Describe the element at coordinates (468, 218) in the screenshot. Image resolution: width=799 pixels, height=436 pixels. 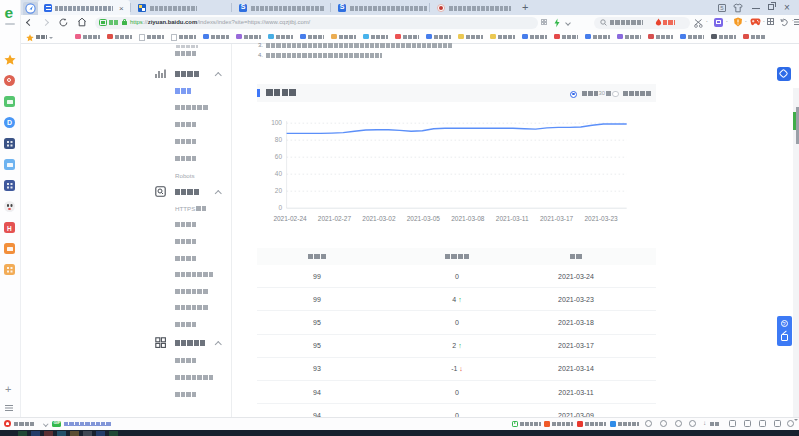
I see `svg-text: 2021-03-08` at that location.